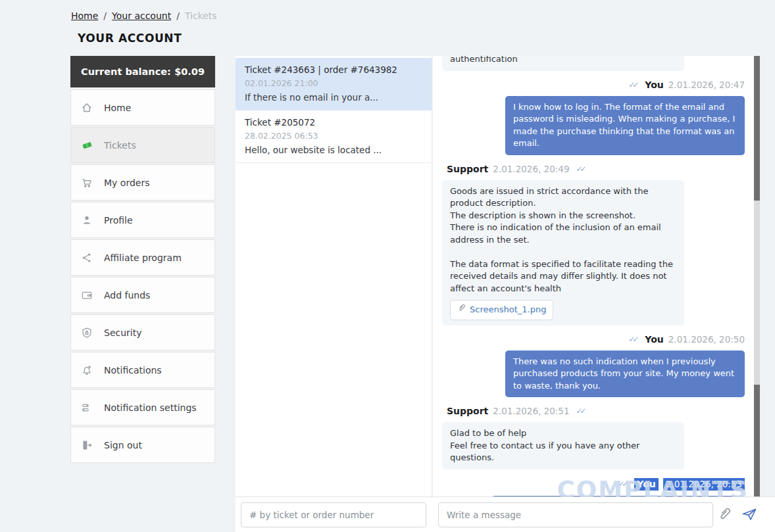  What do you see at coordinates (126, 183) in the screenshot?
I see `sidebar-item-label: My orders` at bounding box center [126, 183].